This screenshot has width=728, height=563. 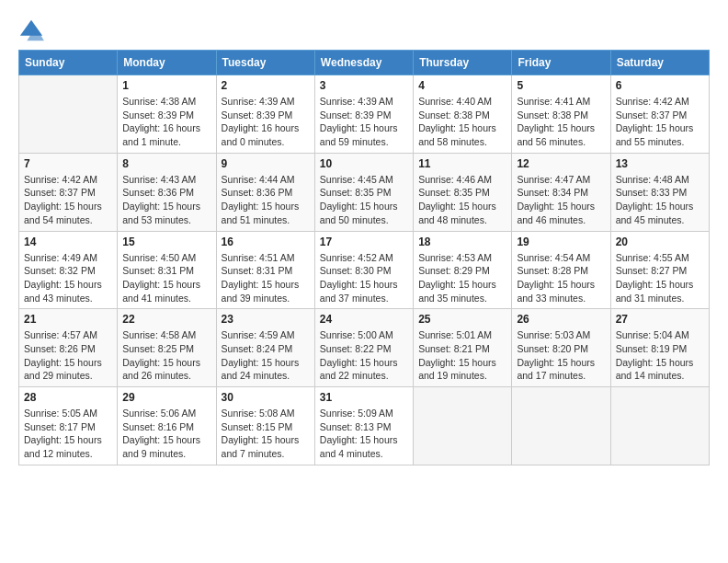 I want to click on day-cell: 2Sunrise: 4:39 AMSunset: 8:39 PMDaylight…, so click(x=265, y=114).